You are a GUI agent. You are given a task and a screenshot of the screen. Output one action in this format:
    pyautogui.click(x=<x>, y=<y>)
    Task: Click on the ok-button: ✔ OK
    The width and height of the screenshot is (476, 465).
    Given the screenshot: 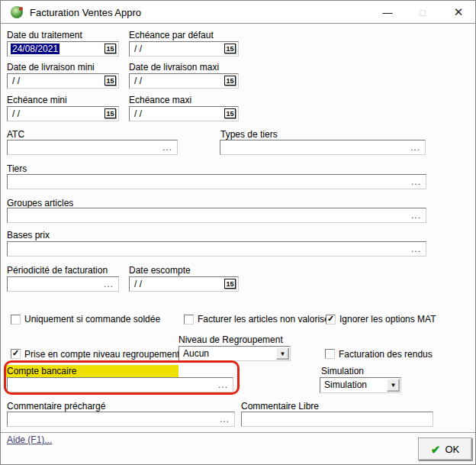 What is the action you would take?
    pyautogui.click(x=445, y=449)
    